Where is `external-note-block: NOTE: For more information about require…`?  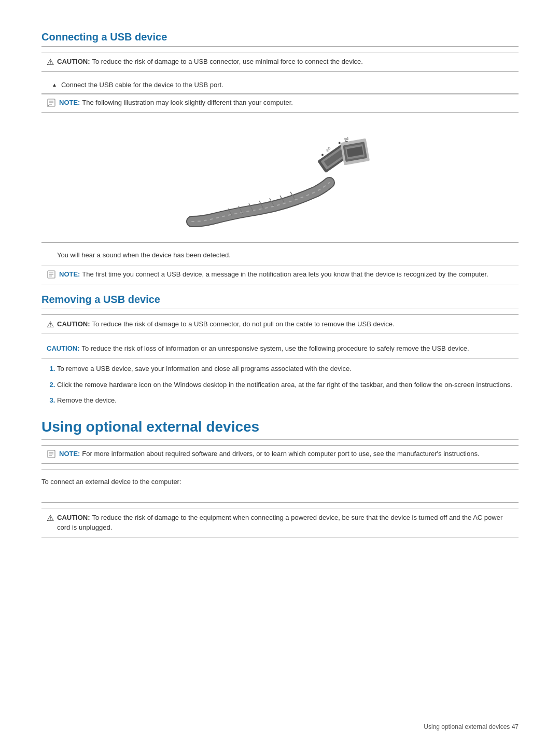
external-note-block: NOTE: For more information about require… is located at coordinates (280, 454).